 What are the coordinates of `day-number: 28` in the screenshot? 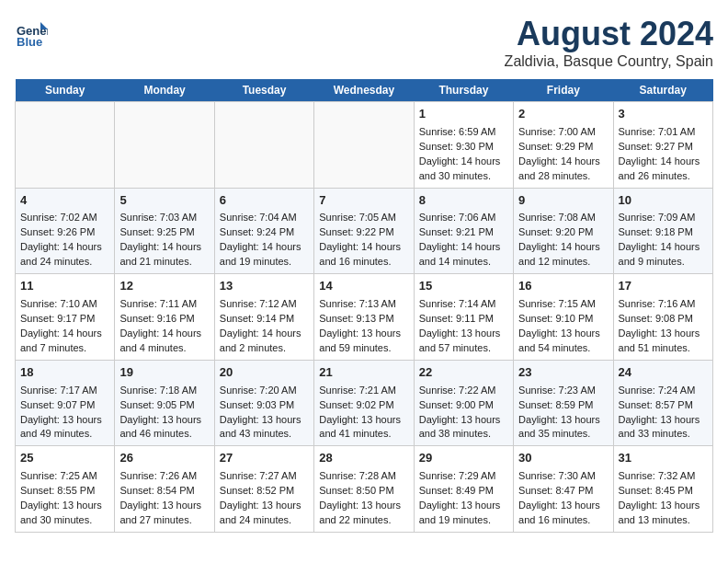 It's located at (364, 458).